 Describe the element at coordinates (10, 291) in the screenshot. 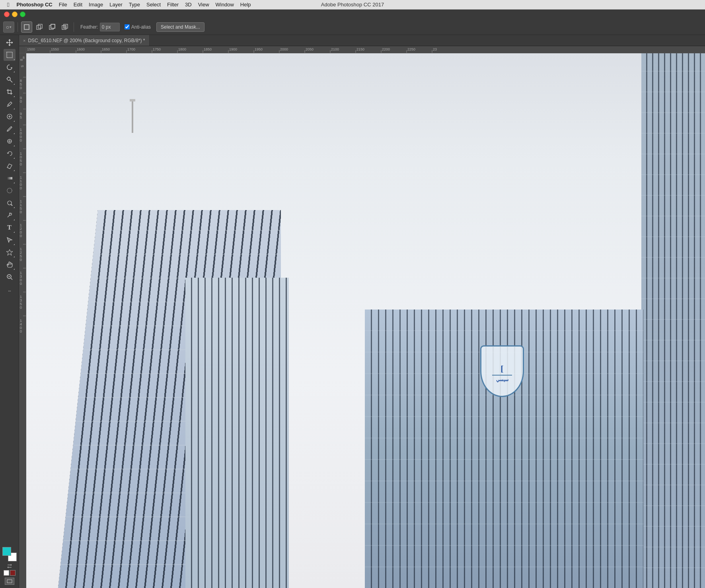

I see `more-tools-btn: ···` at that location.